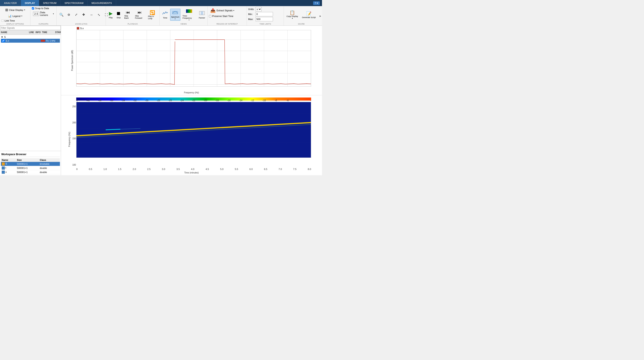 This screenshot has height=360, width=644. I want to click on pan-button: ✥, so click(84, 15).